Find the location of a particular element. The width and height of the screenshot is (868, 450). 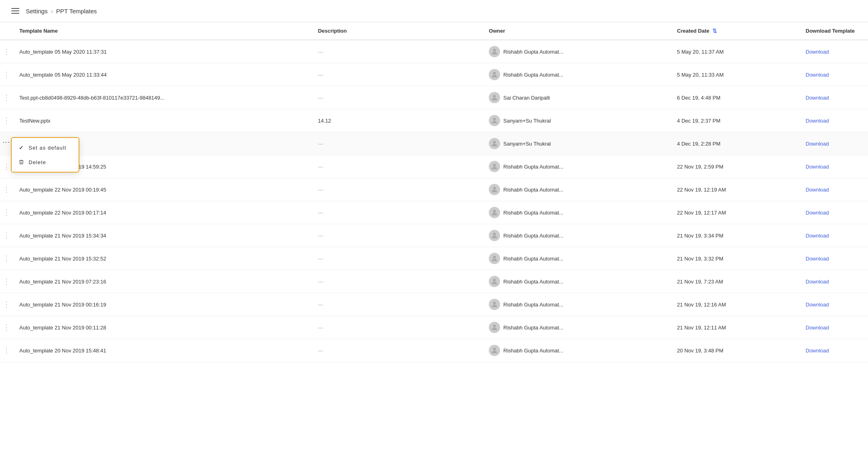

page-header: Settings › PPT Templates is located at coordinates (434, 11).